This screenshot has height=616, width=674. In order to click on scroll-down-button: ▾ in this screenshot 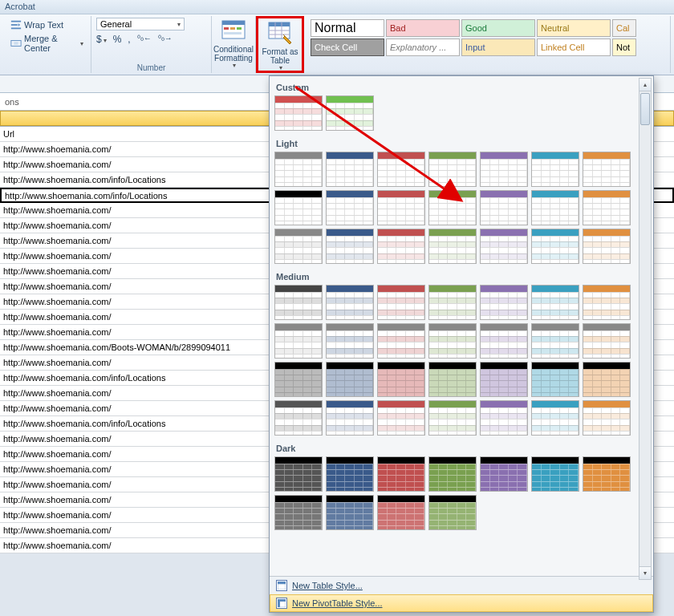, I will do `click(645, 573)`.